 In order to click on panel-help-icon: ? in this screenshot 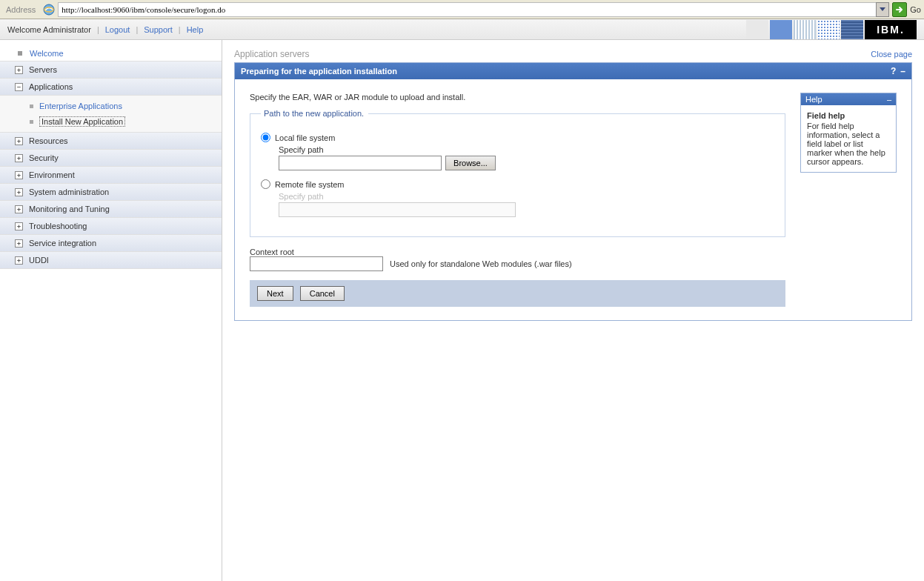, I will do `click(894, 71)`.